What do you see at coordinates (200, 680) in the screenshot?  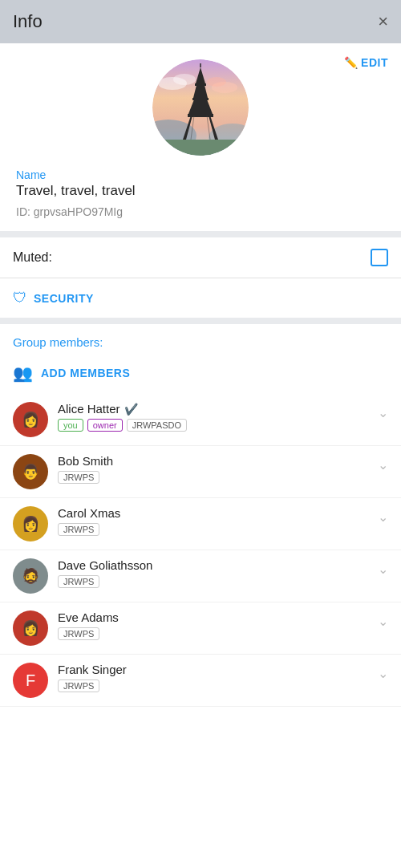 I see `member-row: F Frank Singer JRWPS ⌄` at bounding box center [200, 680].